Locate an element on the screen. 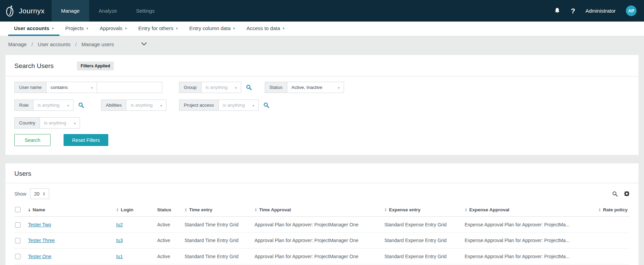  subnav-label: Access to data is located at coordinates (263, 28).